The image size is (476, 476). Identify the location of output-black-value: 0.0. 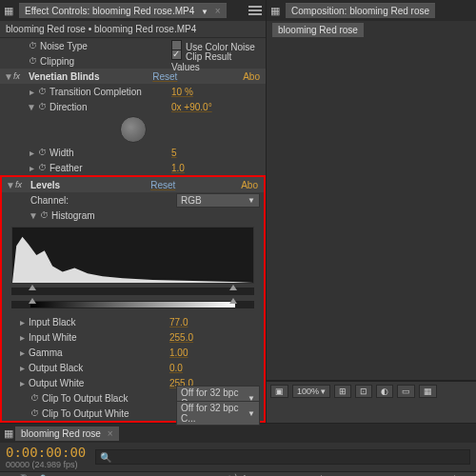
(215, 367).